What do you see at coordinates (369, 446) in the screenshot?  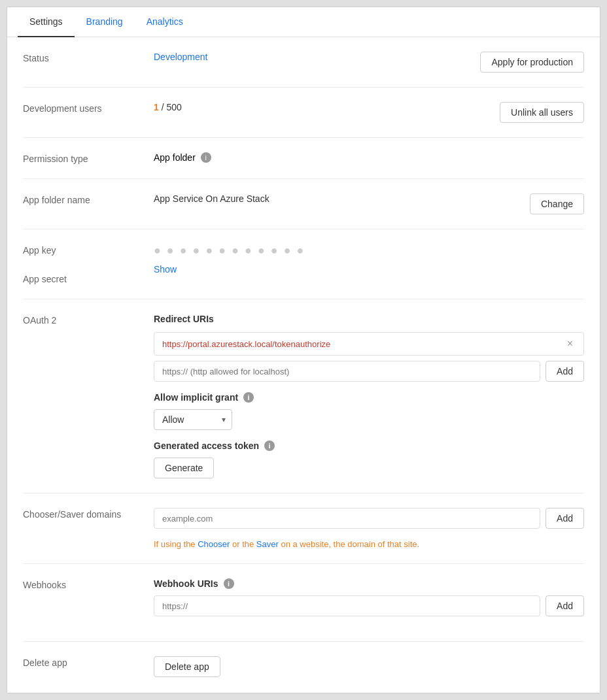 I see `generated-access-token-title: Generated access token i` at bounding box center [369, 446].